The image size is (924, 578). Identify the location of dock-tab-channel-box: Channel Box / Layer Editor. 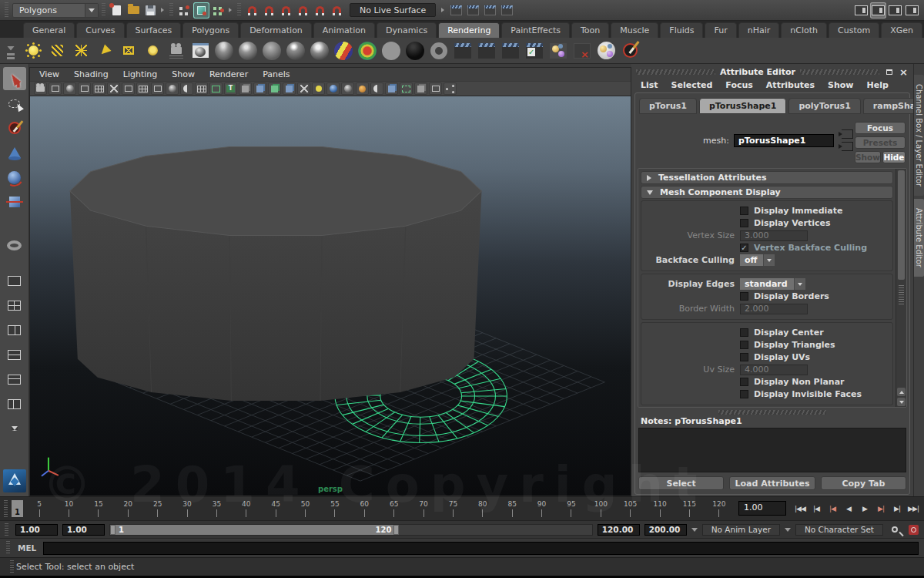
(919, 136).